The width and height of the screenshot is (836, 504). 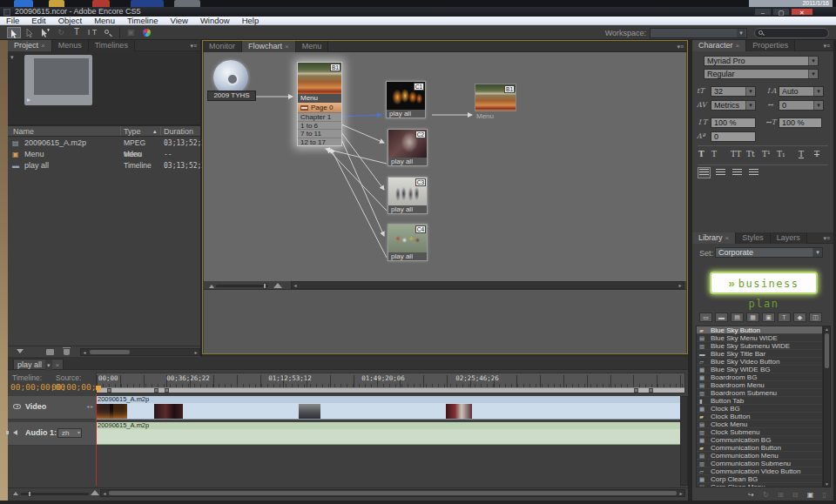 What do you see at coordinates (390, 383) in the screenshot?
I see `timeline-ruler: 00;00 00;36;26;22 01;12;53;12 01;49;20;0…` at bounding box center [390, 383].